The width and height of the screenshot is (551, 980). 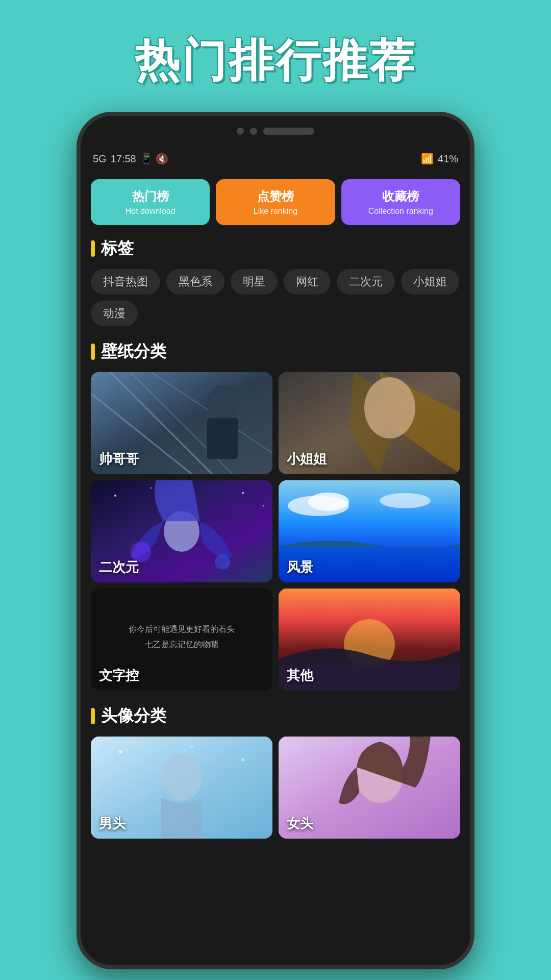 What do you see at coordinates (119, 676) in the screenshot?
I see `wallpaper-text-art-label: 文字控` at bounding box center [119, 676].